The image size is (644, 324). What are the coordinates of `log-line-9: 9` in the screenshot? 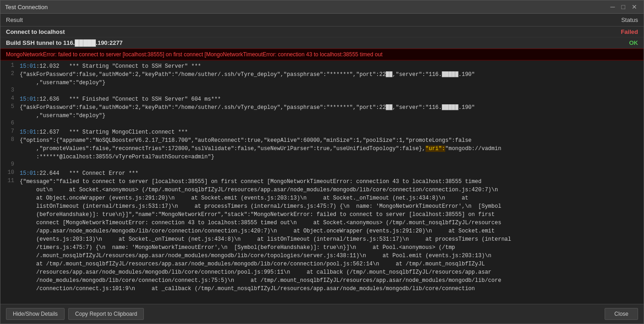 It's located at (322, 165).